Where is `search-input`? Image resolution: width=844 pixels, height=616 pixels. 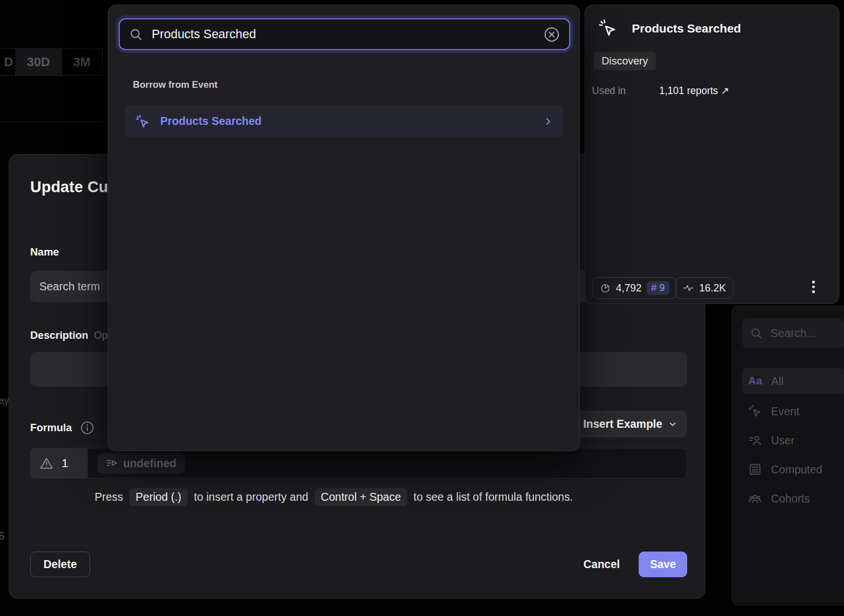 search-input is located at coordinates (343, 34).